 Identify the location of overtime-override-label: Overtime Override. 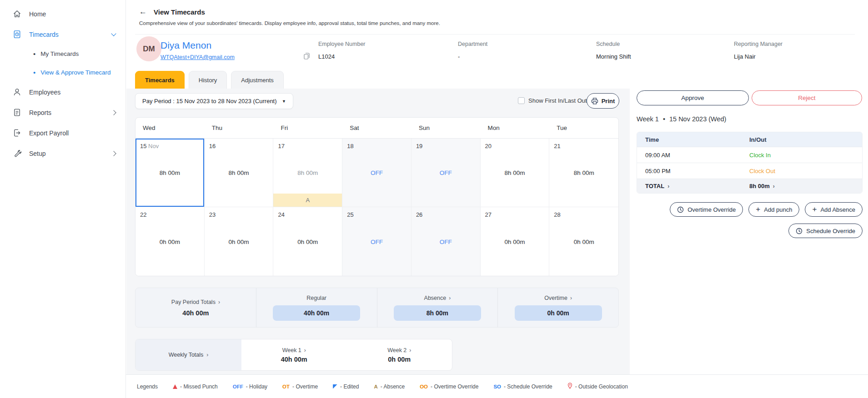
(712, 210).